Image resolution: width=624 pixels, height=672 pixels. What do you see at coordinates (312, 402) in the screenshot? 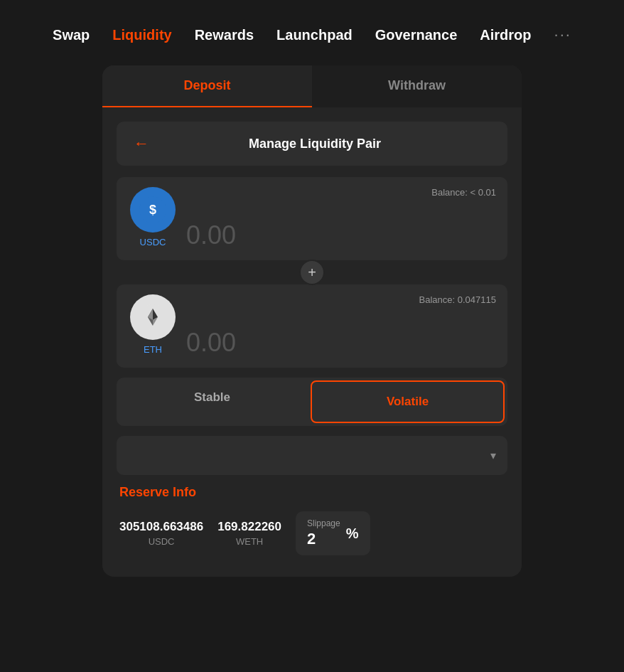
I see `type-selector: Stable Volatile` at bounding box center [312, 402].